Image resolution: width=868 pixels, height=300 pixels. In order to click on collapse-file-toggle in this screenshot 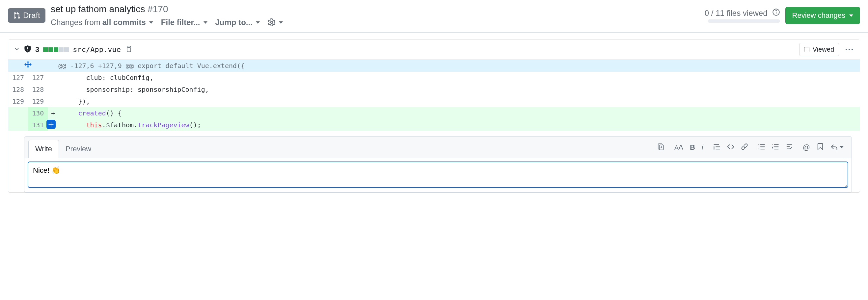, I will do `click(17, 49)`.